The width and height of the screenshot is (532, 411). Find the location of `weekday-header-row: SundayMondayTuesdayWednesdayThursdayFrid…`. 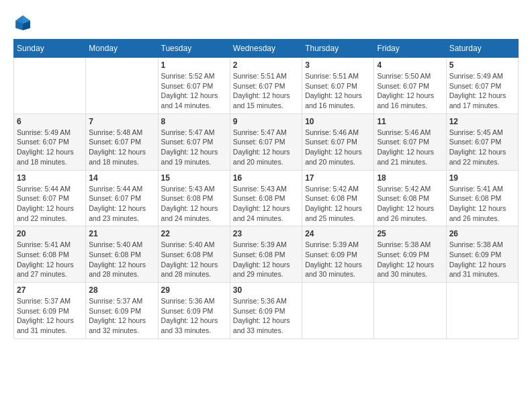

weekday-header-row: SundayMondayTuesdayWednesdayThursdayFrid… is located at coordinates (266, 48).